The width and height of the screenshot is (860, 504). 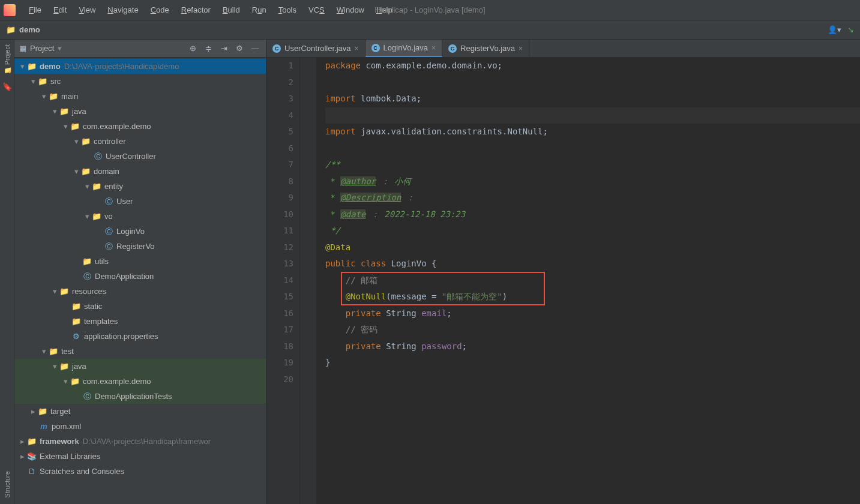 What do you see at coordinates (851, 30) in the screenshot?
I see `build-icon: ↘` at bounding box center [851, 30].